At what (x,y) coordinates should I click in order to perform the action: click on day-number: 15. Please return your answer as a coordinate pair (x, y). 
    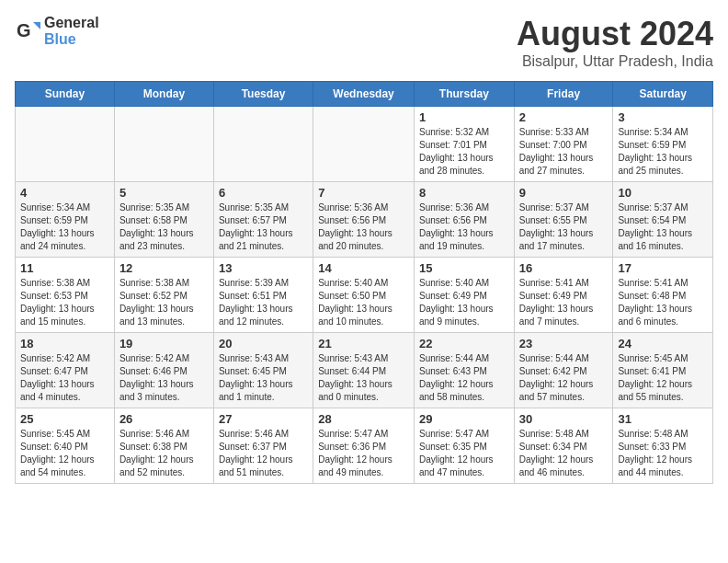
    Looking at the image, I should click on (464, 269).